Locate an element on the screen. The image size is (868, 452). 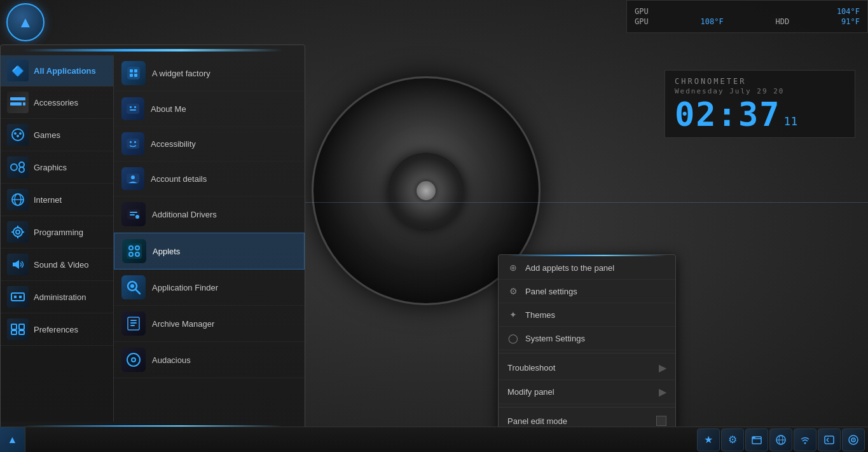
ctx-themes-label: Themes is located at coordinates (541, 315).